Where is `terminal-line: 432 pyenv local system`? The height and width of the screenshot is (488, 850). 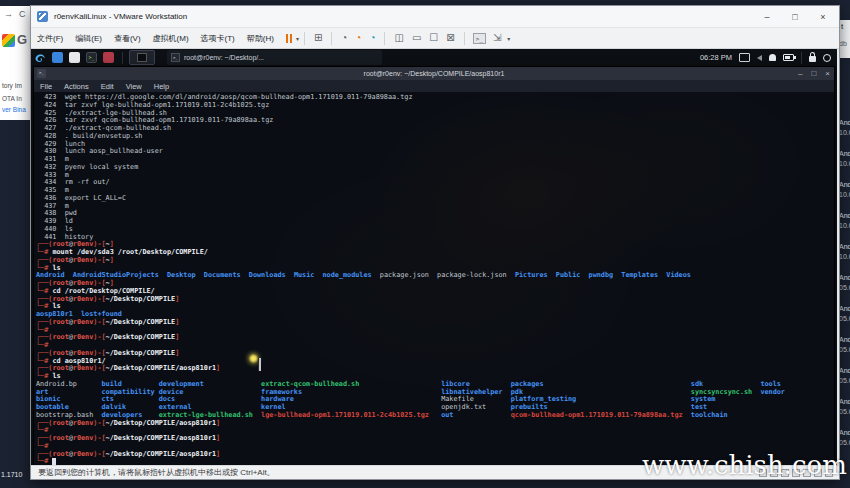 terminal-line: 432 pyenv local system is located at coordinates (435, 168).